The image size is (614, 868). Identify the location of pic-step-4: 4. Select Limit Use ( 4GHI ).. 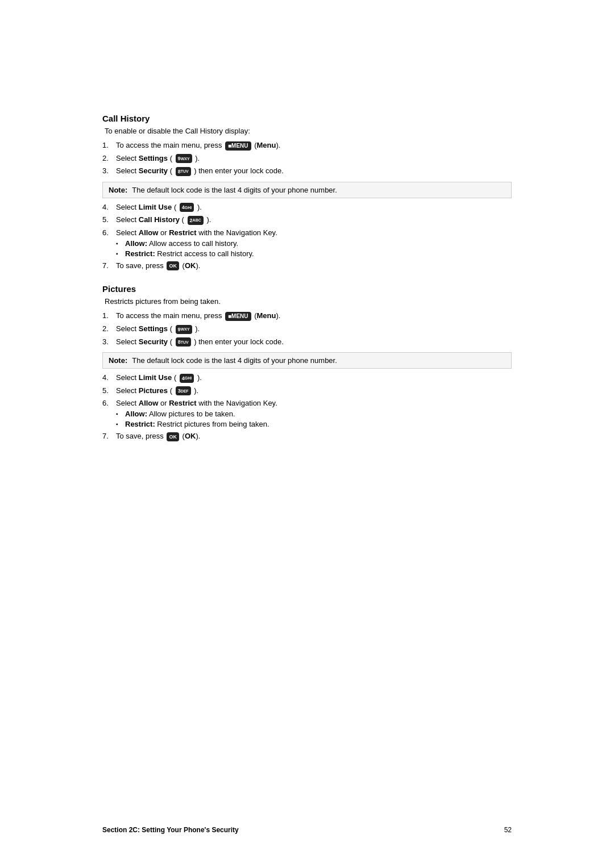
(307, 378).